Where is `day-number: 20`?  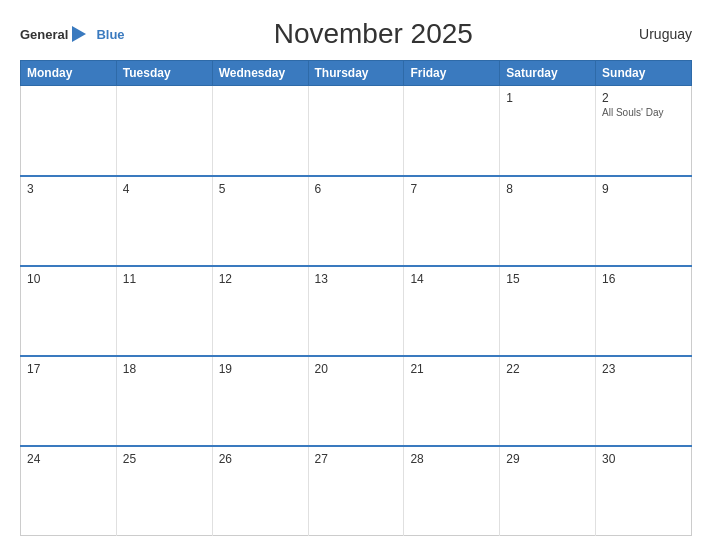
day-number: 20 is located at coordinates (356, 369).